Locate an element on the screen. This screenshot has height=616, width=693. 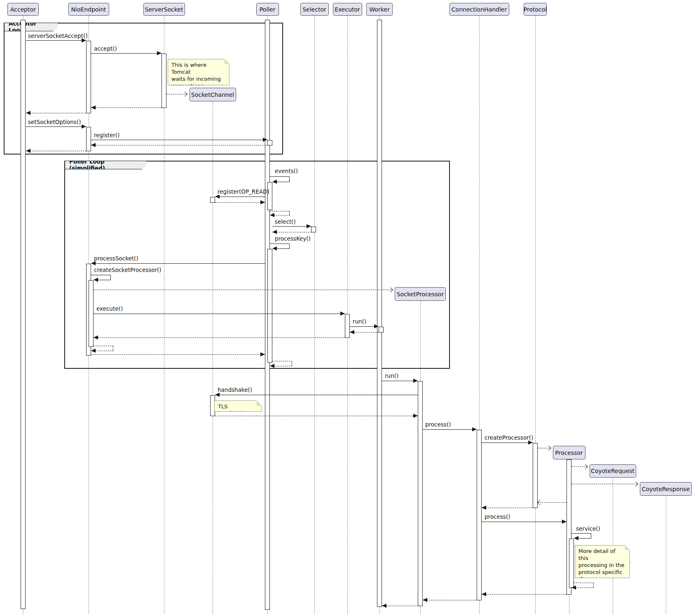
note-text-line: More detail of this is located at coordinates (602, 555).